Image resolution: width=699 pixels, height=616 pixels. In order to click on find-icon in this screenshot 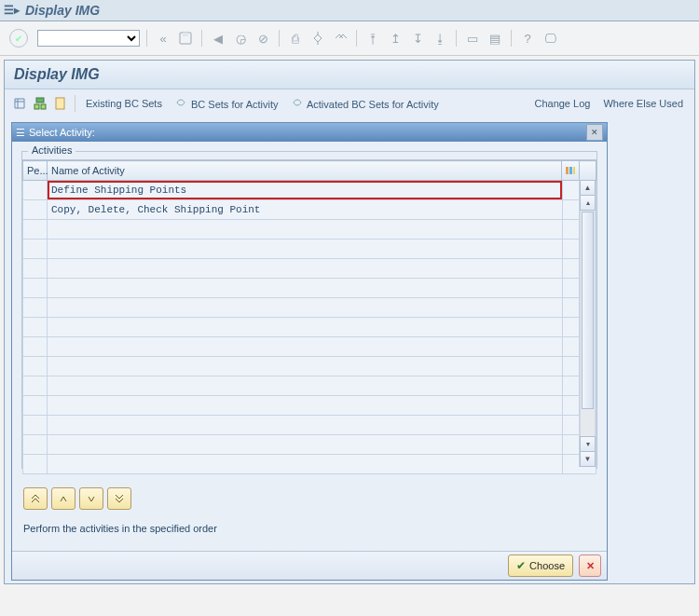, I will do `click(318, 38)`.